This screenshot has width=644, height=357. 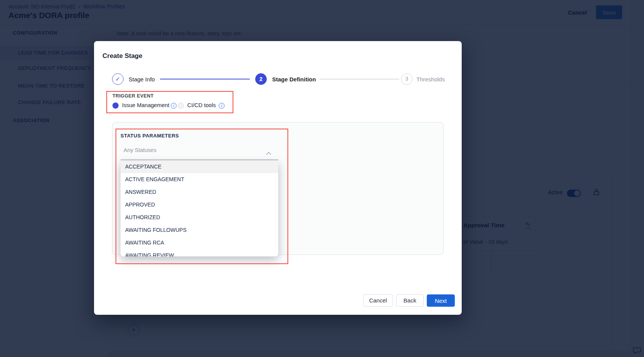 I want to click on statuses-select-input: Any Statuses, so click(x=140, y=150).